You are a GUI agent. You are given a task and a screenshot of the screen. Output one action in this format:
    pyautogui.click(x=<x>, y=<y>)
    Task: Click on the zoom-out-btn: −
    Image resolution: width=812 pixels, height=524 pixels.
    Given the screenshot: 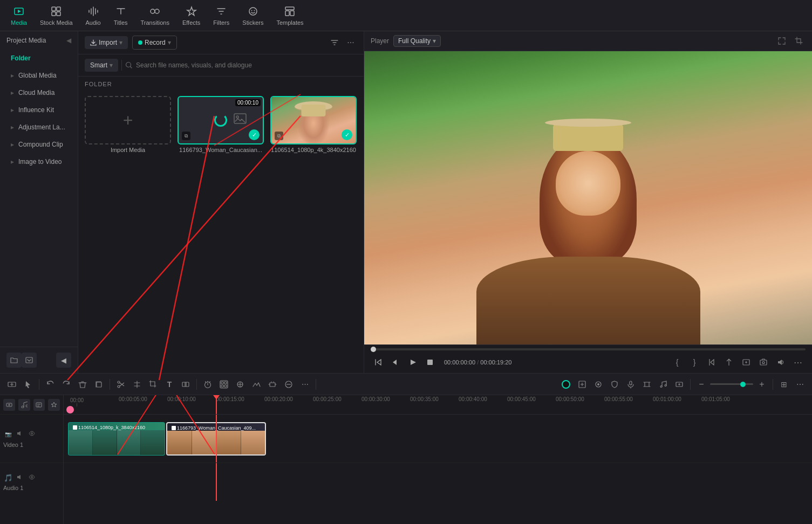 What is the action you would take?
    pyautogui.click(x=701, y=384)
    